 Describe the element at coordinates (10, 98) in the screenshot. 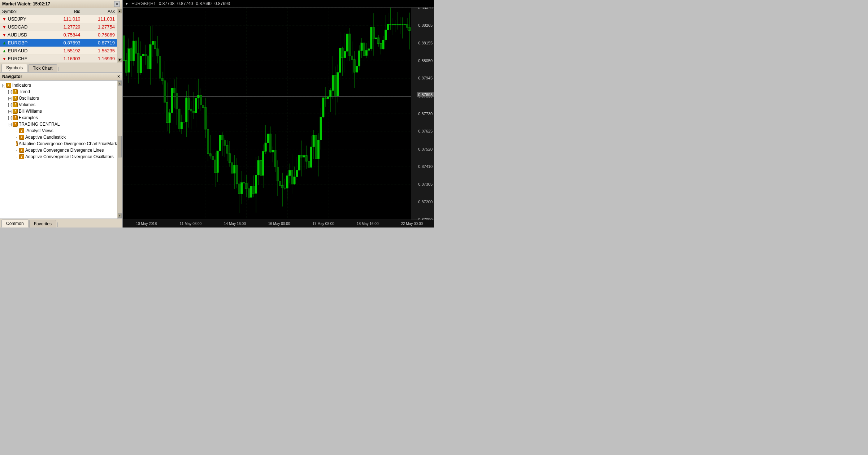

I see `expand-icon: [+]` at that location.